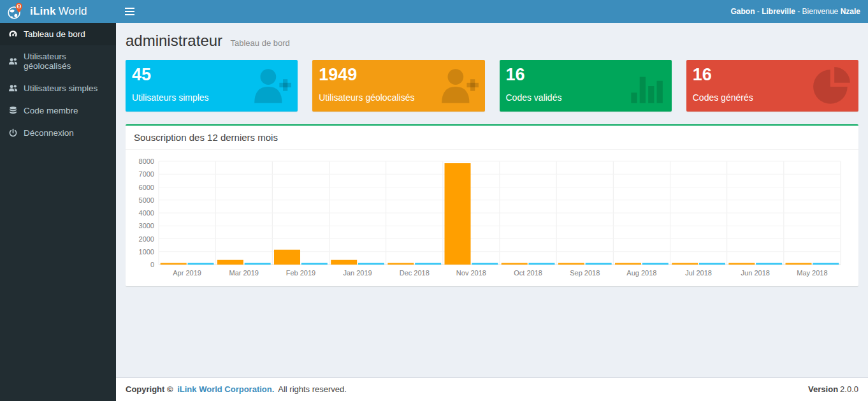  Describe the element at coordinates (812, 273) in the screenshot. I see `svg-text: May 2018` at that location.